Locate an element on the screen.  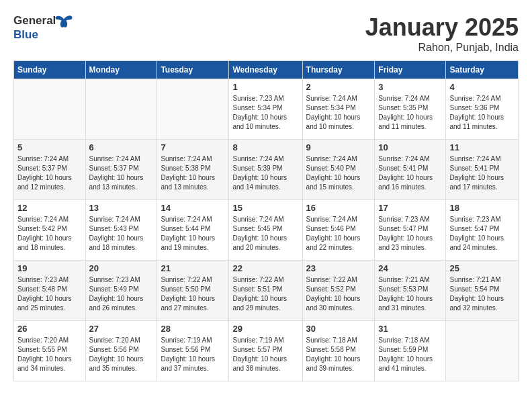
table-row: 4Sunrise: 7:24 AM Sunset: 5:36 PM Daylig… is located at coordinates (482, 109).